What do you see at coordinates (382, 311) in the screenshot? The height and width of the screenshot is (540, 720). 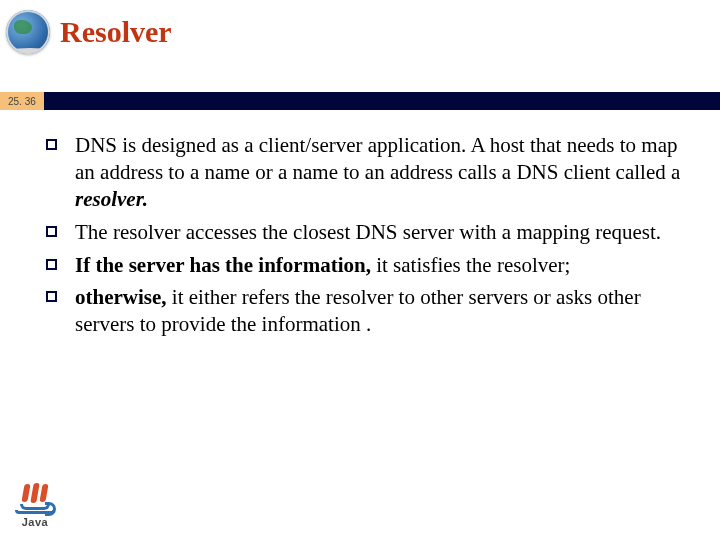 I see `list-item-text: otherwise, it either refers the resolver…` at bounding box center [382, 311].